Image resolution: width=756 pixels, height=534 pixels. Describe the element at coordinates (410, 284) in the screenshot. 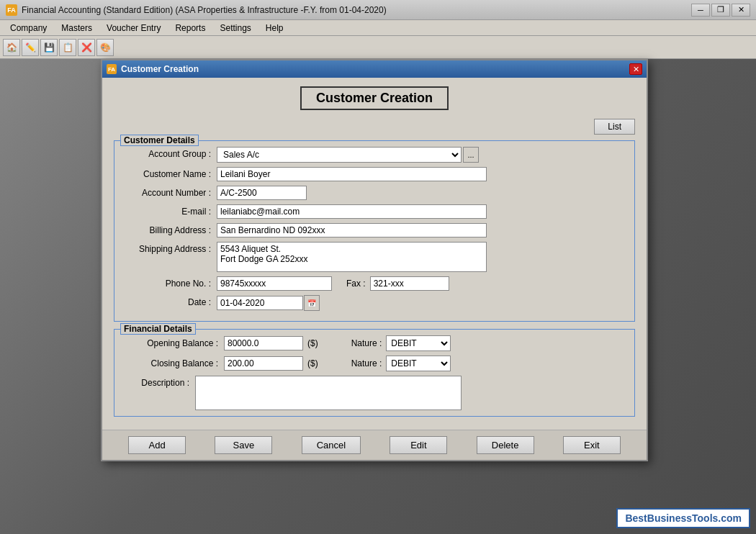

I see `fax-input` at that location.